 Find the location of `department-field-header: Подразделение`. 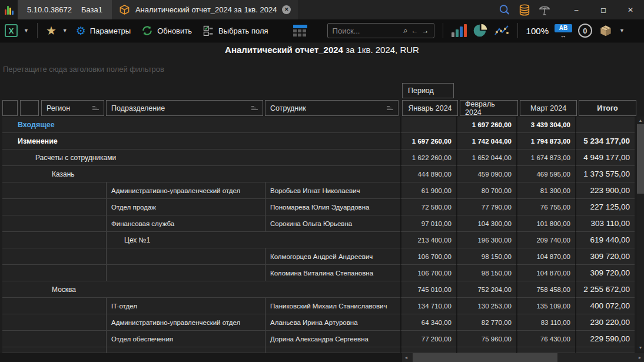

department-field-header: Подразделение is located at coordinates (185, 108).